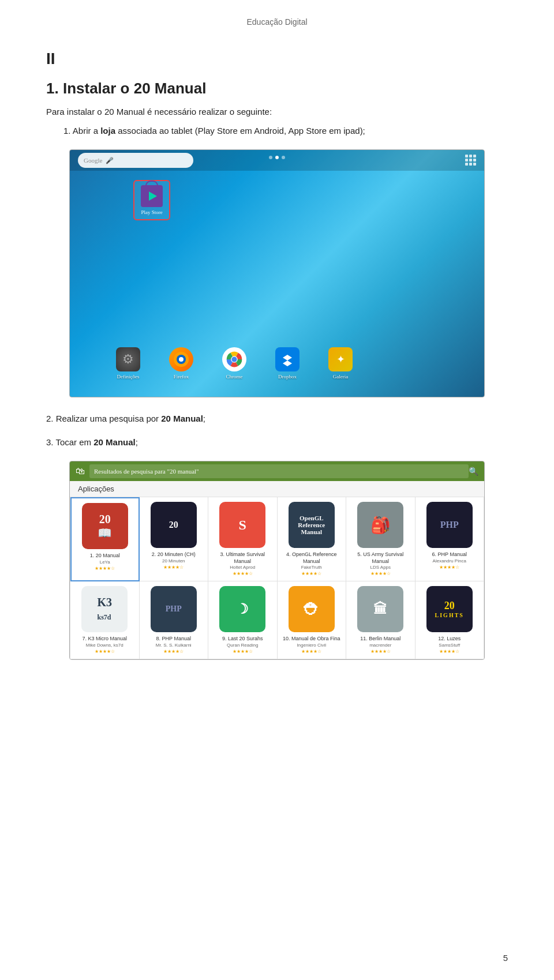 The width and height of the screenshot is (554, 980). Describe the element at coordinates (380, 525) in the screenshot. I see `app-icon-usarmy: 🎒` at that location.